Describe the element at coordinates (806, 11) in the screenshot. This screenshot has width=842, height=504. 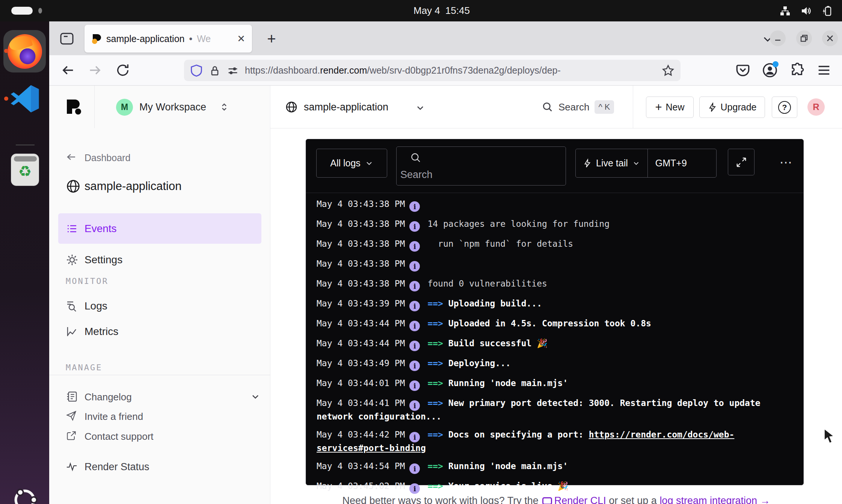
I see `volume-icon` at that location.